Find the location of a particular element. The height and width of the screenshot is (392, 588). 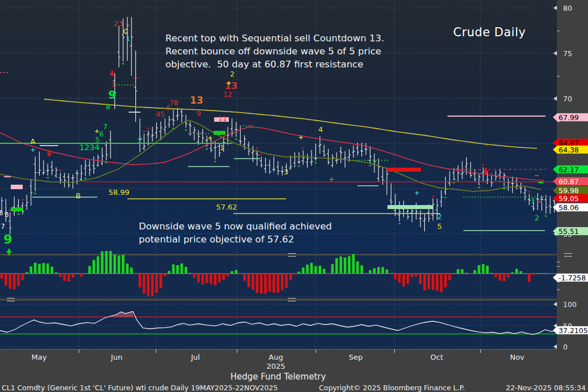

rsi-value-chip: 37.2105 is located at coordinates (570, 331).